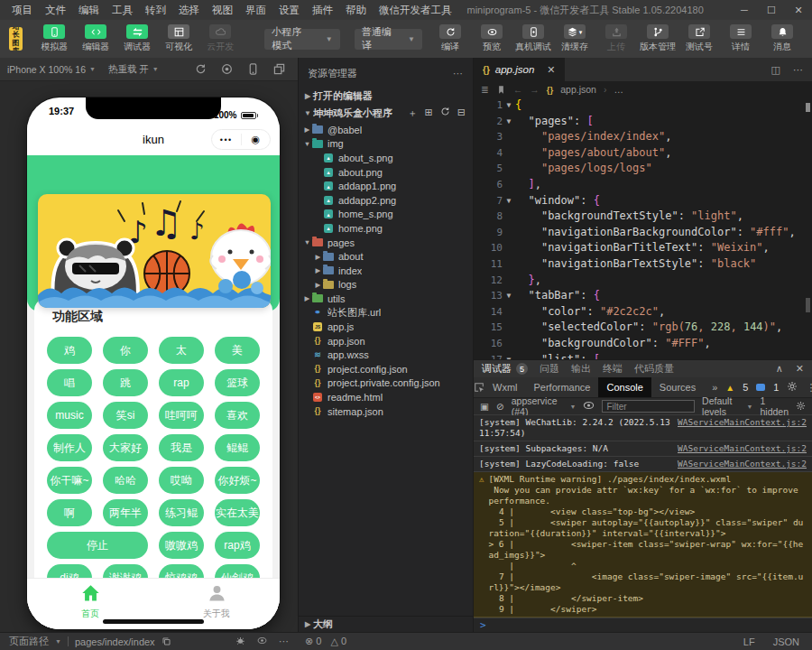 This screenshot has height=650, width=812. I want to click on sound-button: 停止, so click(97, 545).